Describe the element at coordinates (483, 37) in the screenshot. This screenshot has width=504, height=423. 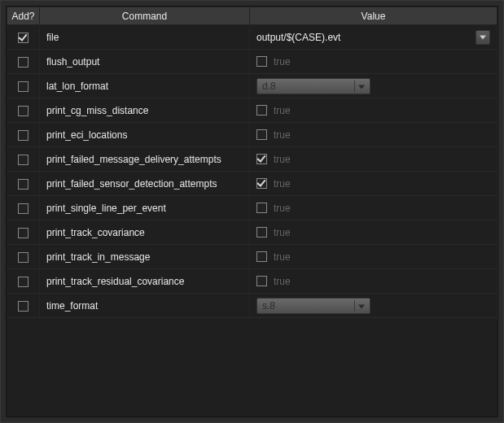
I see `value-dropdown-button` at that location.